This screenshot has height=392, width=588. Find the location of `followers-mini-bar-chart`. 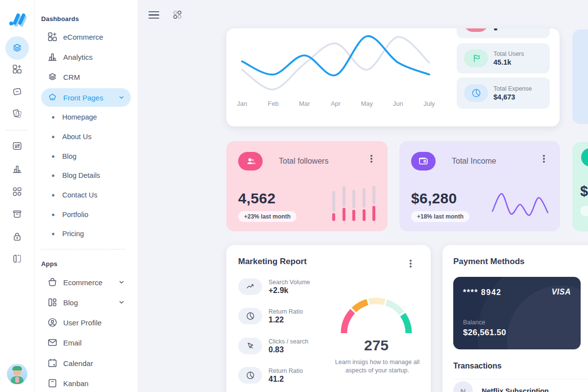

followers-mini-bar-chart is located at coordinates (354, 203).